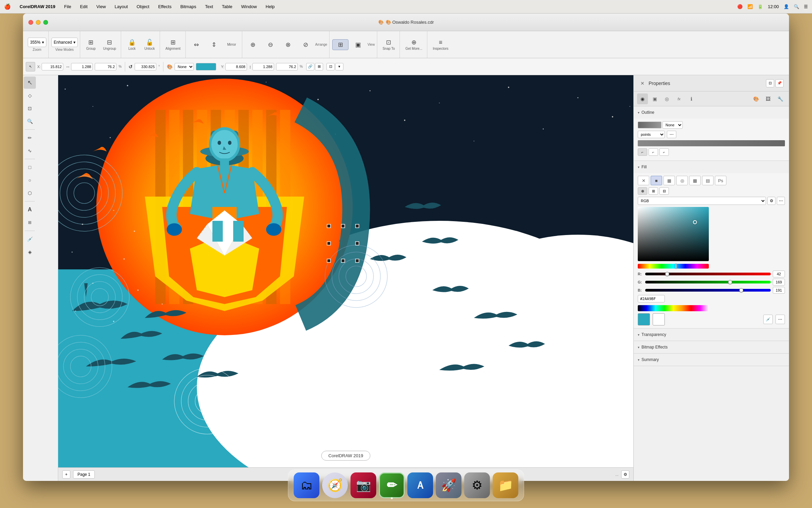 The image size is (812, 508). What do you see at coordinates (711, 347) in the screenshot?
I see `bitmap-effects-section-header: ▾ Bitmap Effects` at bounding box center [711, 347].